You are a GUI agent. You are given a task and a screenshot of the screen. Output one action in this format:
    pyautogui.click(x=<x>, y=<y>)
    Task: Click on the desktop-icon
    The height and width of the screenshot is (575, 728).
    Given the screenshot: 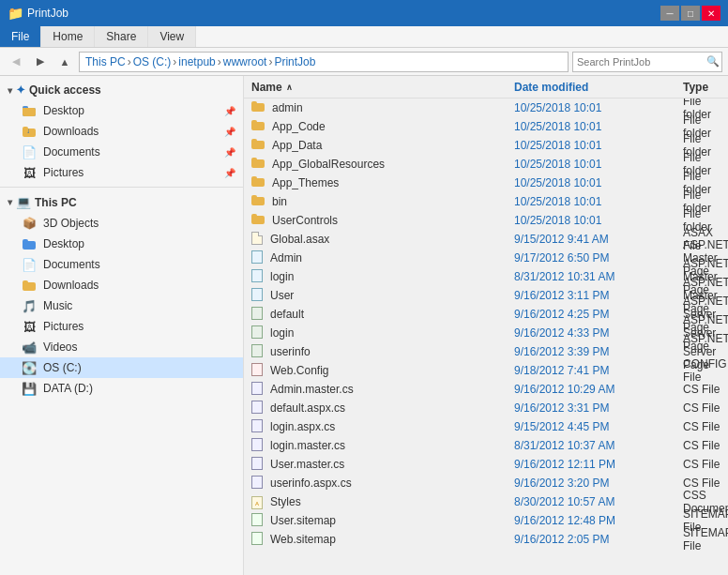 What is the action you would take?
    pyautogui.click(x=29, y=244)
    